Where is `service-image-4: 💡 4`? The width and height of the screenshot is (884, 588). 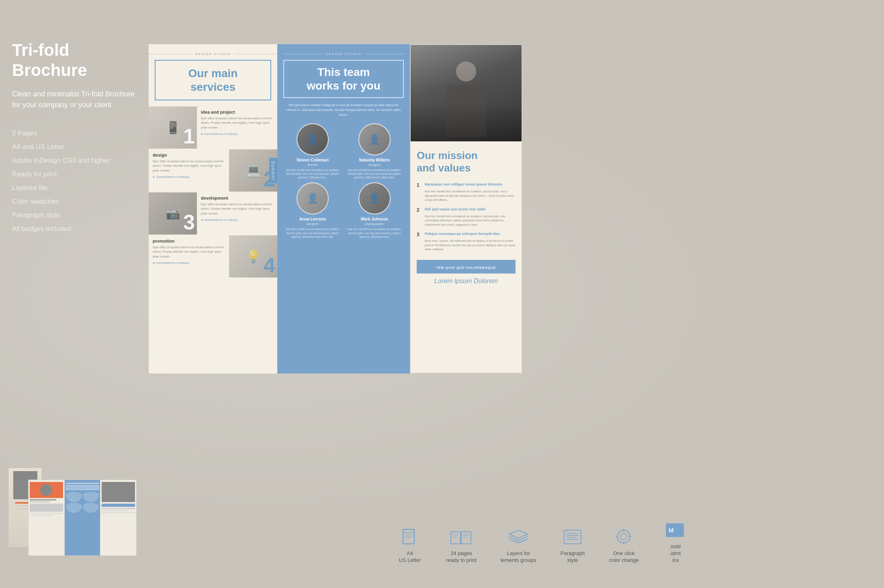 service-image-4: 💡 4 is located at coordinates (253, 256).